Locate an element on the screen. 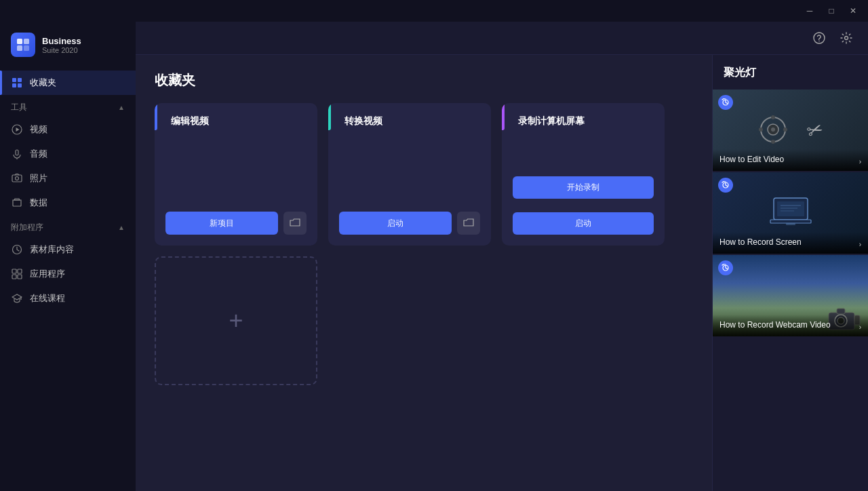 This screenshot has height=491, width=868. card-accent-convert is located at coordinates (330, 117).